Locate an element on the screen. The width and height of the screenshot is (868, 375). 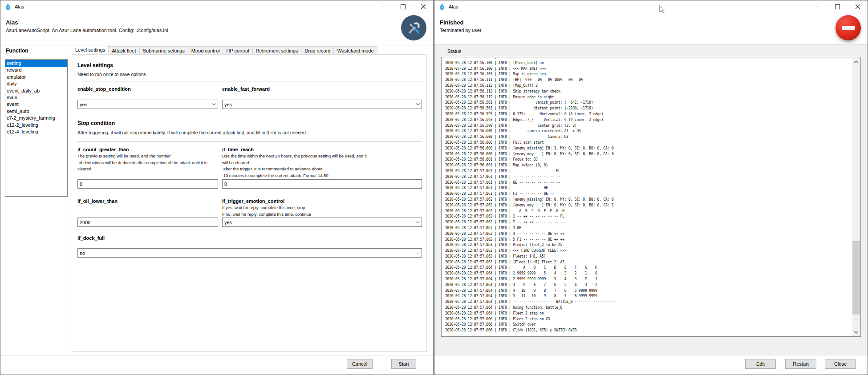
function-list-item: c7-2_mystery_farming is located at coordinates (37, 118).